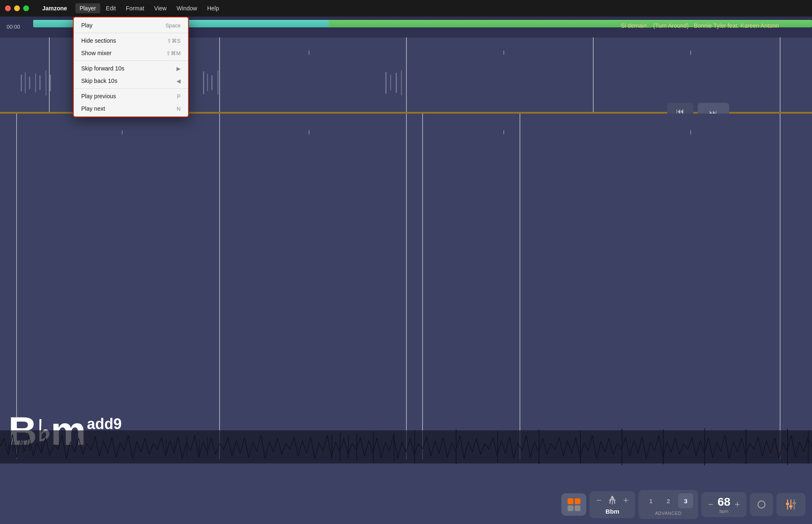 The image size is (812, 524). I want to click on mixer-button, so click(791, 505).